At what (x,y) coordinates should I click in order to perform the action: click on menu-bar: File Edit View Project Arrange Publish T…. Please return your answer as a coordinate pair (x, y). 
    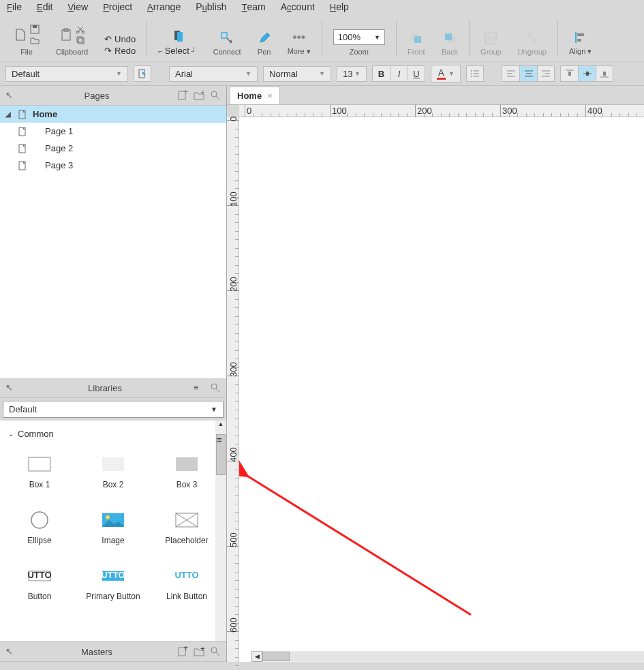
    Looking at the image, I should click on (322, 8).